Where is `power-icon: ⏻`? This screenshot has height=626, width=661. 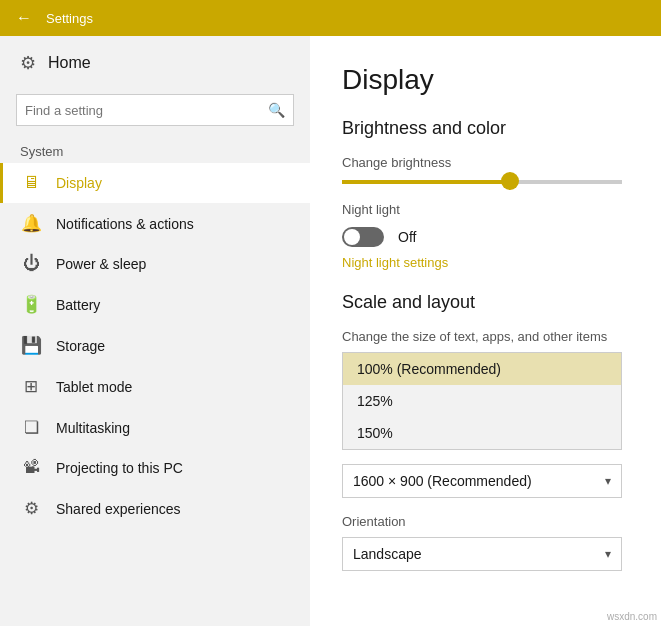
power-icon: ⏻ is located at coordinates (31, 264).